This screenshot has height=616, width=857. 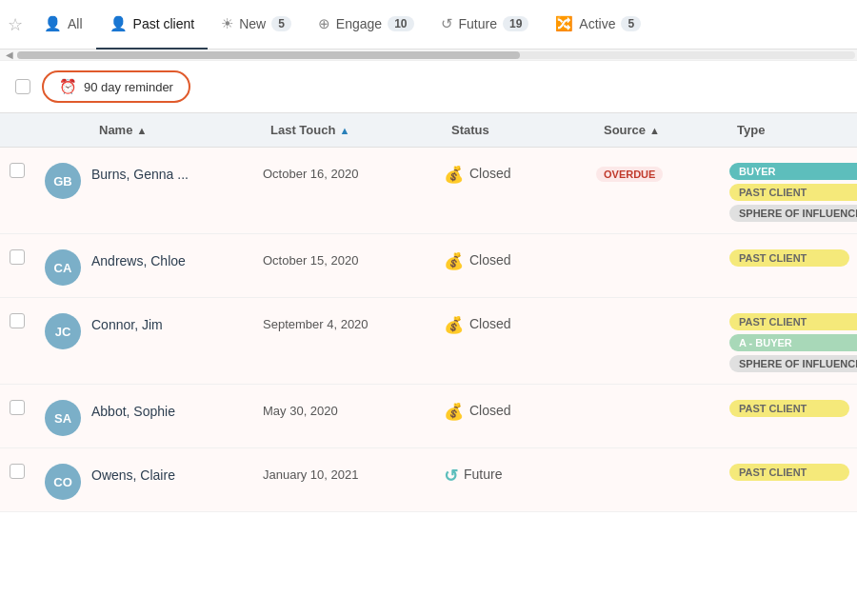 I want to click on tab-past-client: 👤 Past client, so click(x=152, y=25).